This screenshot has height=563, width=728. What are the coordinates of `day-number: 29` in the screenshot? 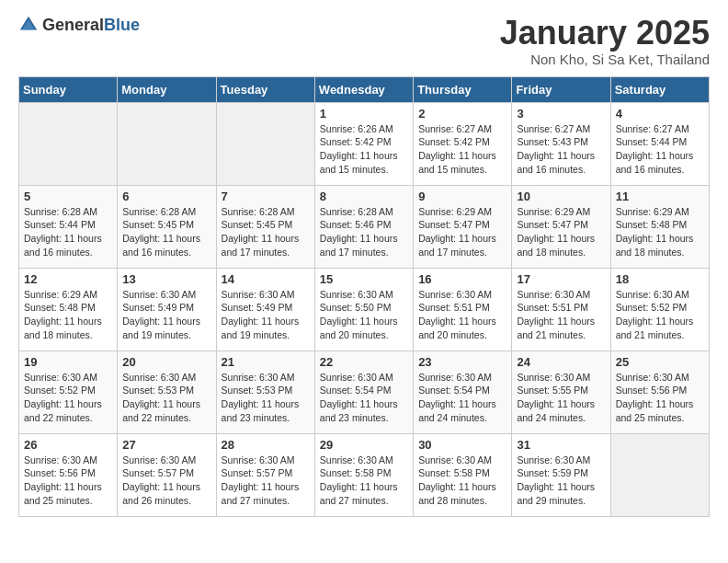 It's located at (364, 445).